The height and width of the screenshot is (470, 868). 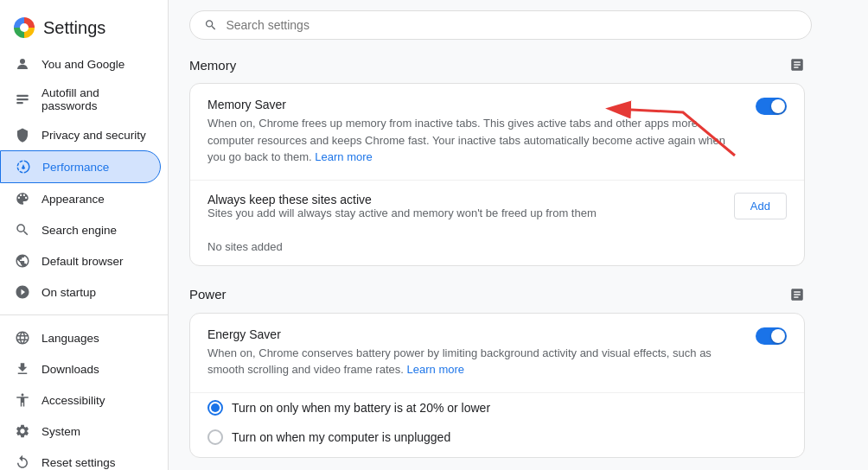 What do you see at coordinates (497, 206) in the screenshot?
I see `always-keep-sites-row: Always keep these sites active Sites you…` at bounding box center [497, 206].